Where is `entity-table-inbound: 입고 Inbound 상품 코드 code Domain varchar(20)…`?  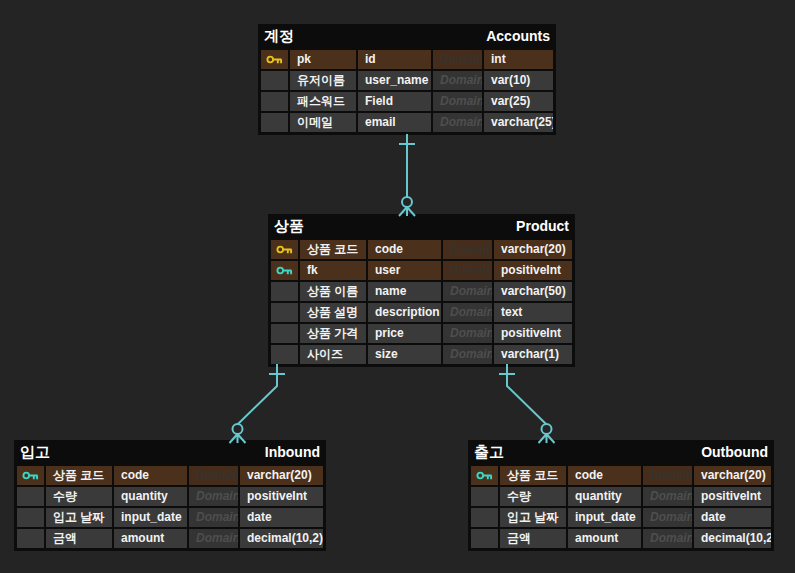
entity-table-inbound: 입고 Inbound 상품 코드 code Domain varchar(20)… is located at coordinates (170, 496).